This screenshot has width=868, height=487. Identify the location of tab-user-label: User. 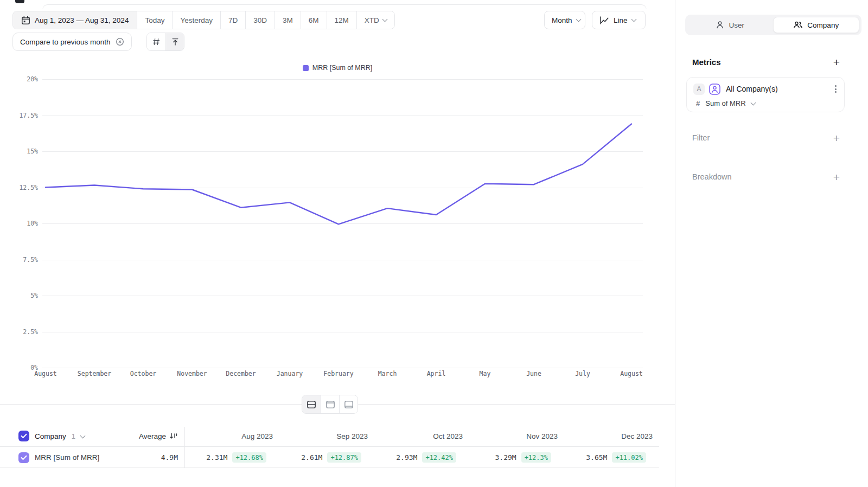
(737, 25).